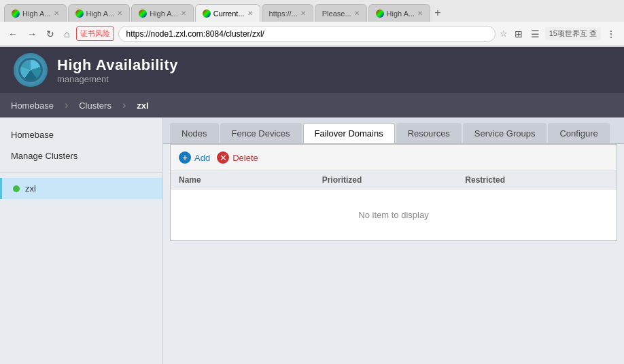 The height and width of the screenshot is (364, 624). What do you see at coordinates (504, 34) in the screenshot?
I see `bookmark-icon: ☆` at bounding box center [504, 34].